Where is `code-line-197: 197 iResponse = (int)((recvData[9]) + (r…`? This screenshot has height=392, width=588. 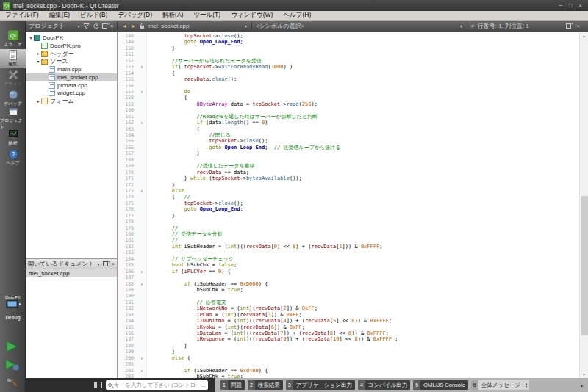 code-line-197: 197 iResponse = (int)((recvData[9]) + (r… is located at coordinates (348, 339).